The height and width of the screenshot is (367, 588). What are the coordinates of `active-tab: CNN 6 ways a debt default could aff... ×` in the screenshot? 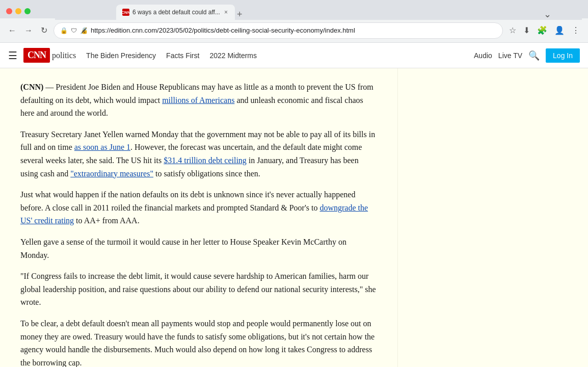 It's located at (175, 12).